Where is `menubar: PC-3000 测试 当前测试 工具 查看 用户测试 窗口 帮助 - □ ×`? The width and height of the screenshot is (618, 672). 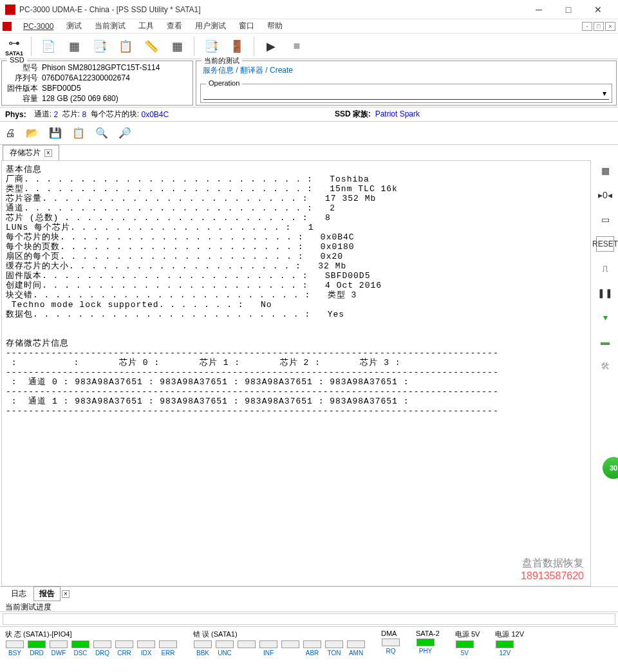 menubar: PC-3000 测试 当前测试 工具 查看 用户测试 窗口 帮助 - □ × is located at coordinates (309, 26).